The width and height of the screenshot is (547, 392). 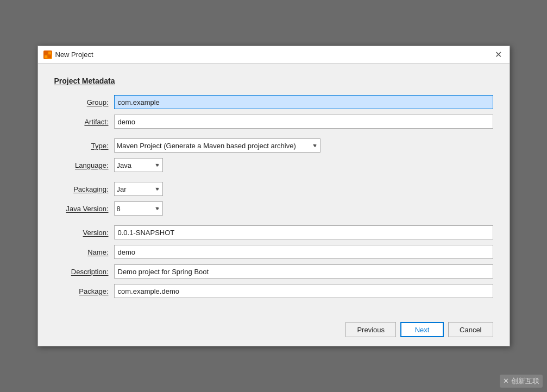 I want to click on name-label: Name:, so click(x=84, y=252).